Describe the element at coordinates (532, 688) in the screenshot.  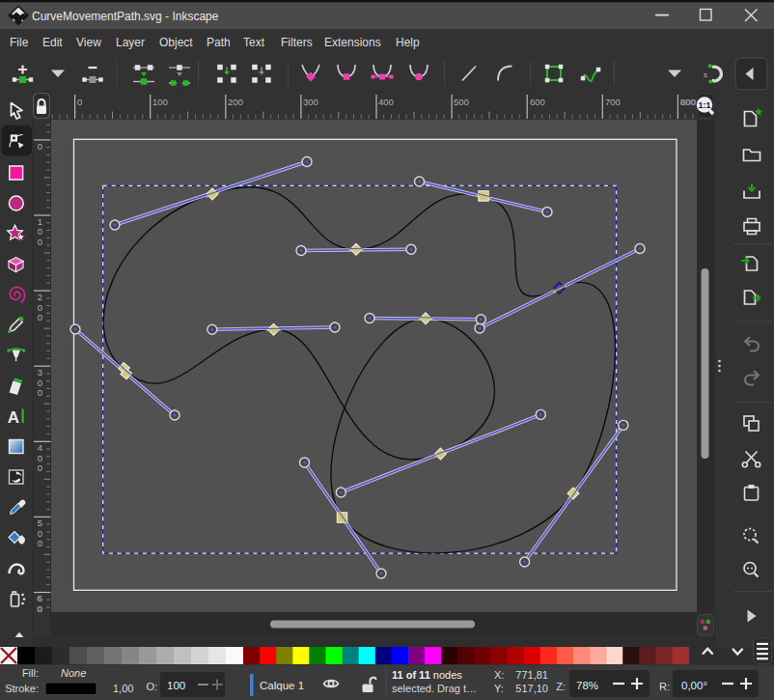
I see `svg-text: 517,10` at that location.